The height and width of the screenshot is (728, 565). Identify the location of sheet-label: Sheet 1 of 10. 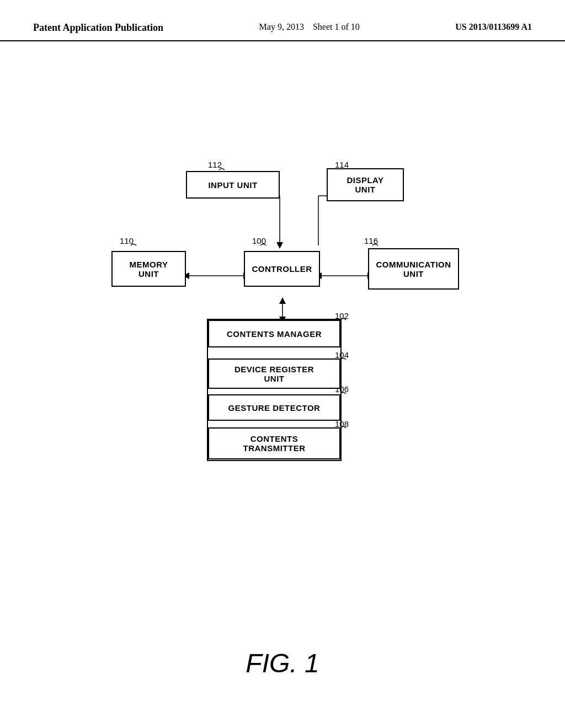
(337, 26).